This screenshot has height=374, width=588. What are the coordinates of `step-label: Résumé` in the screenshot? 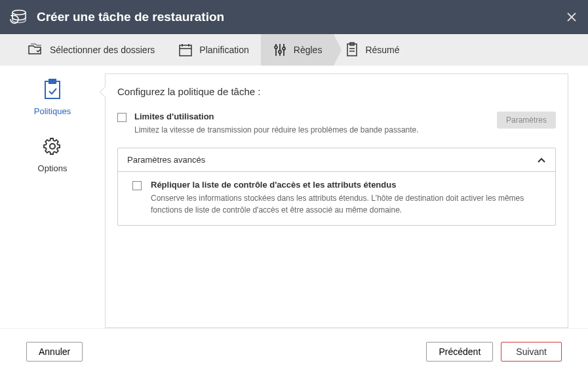 It's located at (382, 50).